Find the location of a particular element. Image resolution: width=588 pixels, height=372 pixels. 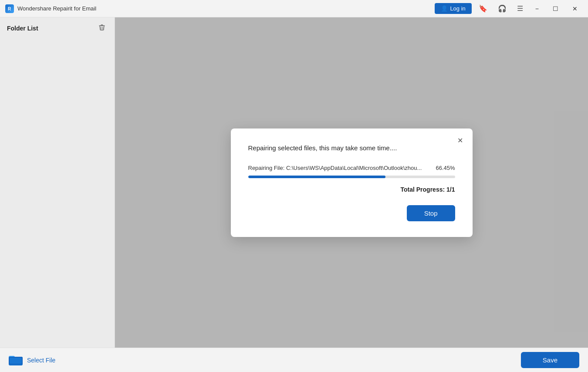

stop-button: Stop is located at coordinates (431, 213).